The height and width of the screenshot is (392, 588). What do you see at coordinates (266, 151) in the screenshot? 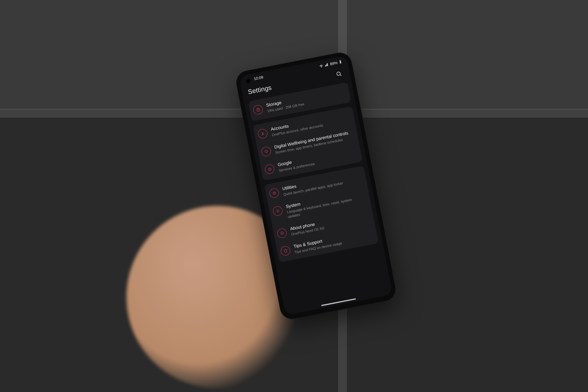
I see `wellbeing-icon` at bounding box center [266, 151].